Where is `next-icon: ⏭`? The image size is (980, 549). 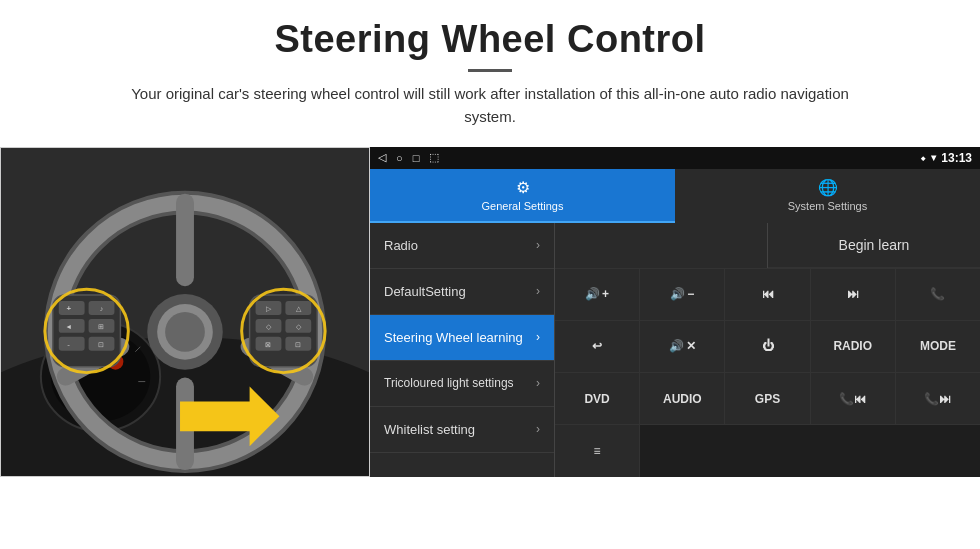
next-icon: ⏭ is located at coordinates (853, 294).